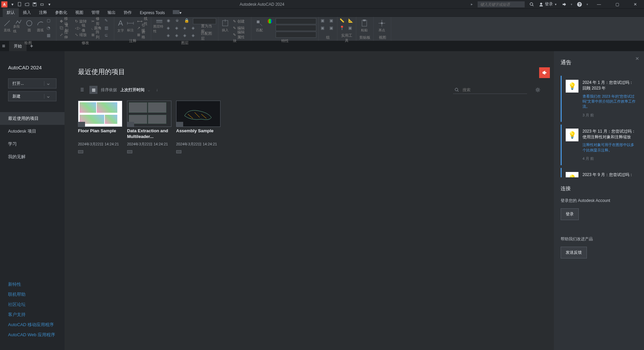 This screenshot has height=350, width=644. What do you see at coordinates (32, 118) in the screenshot?
I see `sidebar-nav-recent: 最近使用的项目` at bounding box center [32, 118].